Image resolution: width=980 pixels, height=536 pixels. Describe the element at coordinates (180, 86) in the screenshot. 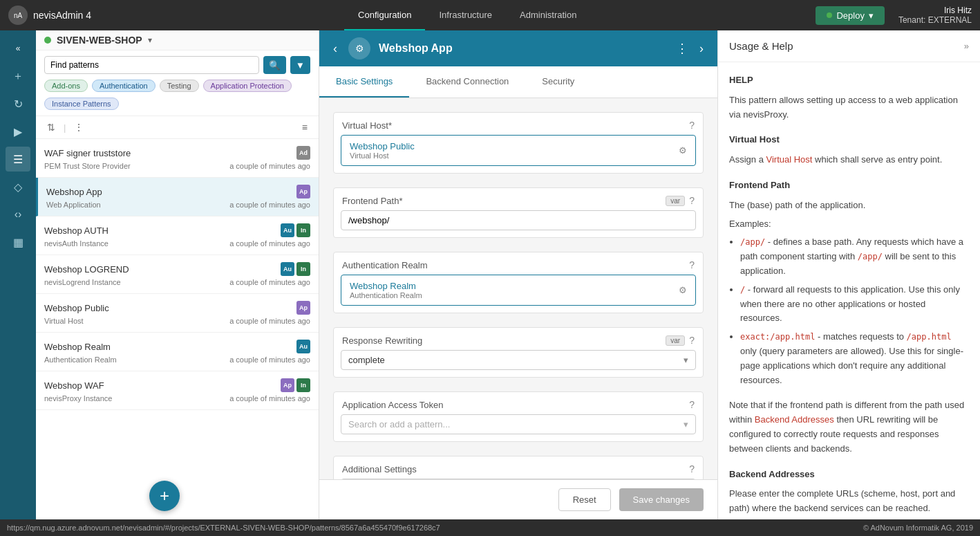

I see `tag-testing: Testing` at that location.